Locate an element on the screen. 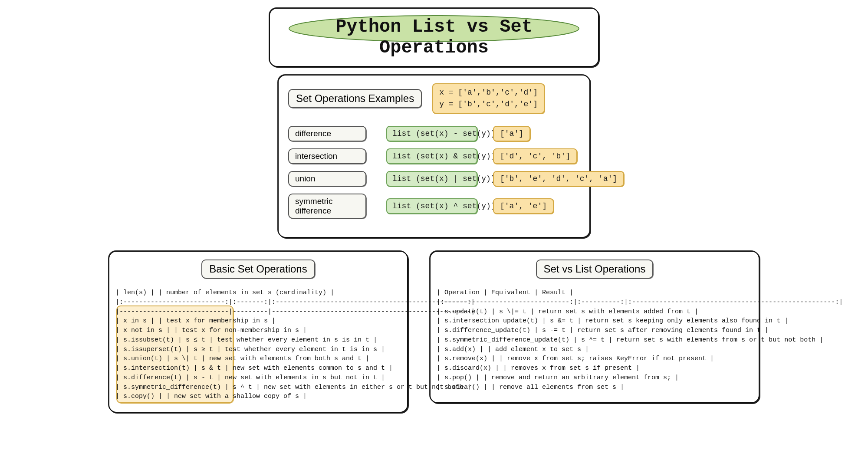 This screenshot has height=450, width=868. table-row: | s.difference(t) | s - t | new set with… is located at coordinates (258, 378).